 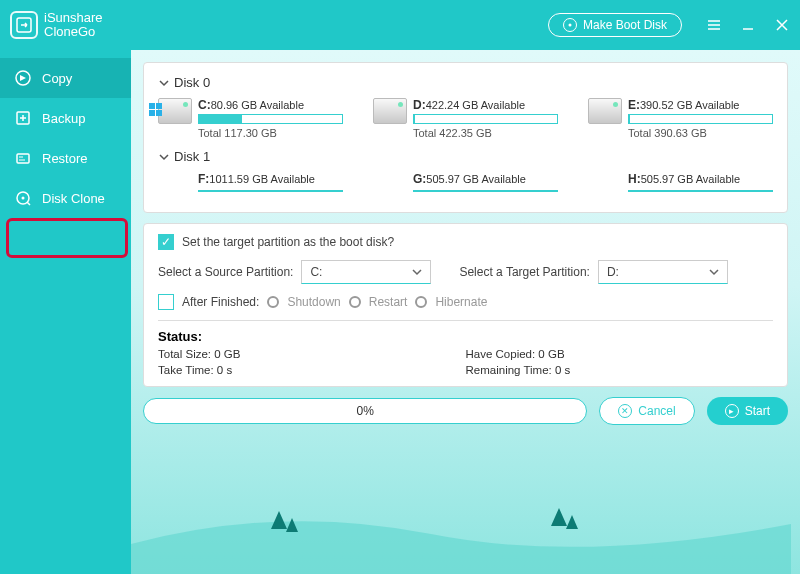 What do you see at coordinates (663, 272) in the screenshot?
I see `target-partition-select: D:` at bounding box center [663, 272].